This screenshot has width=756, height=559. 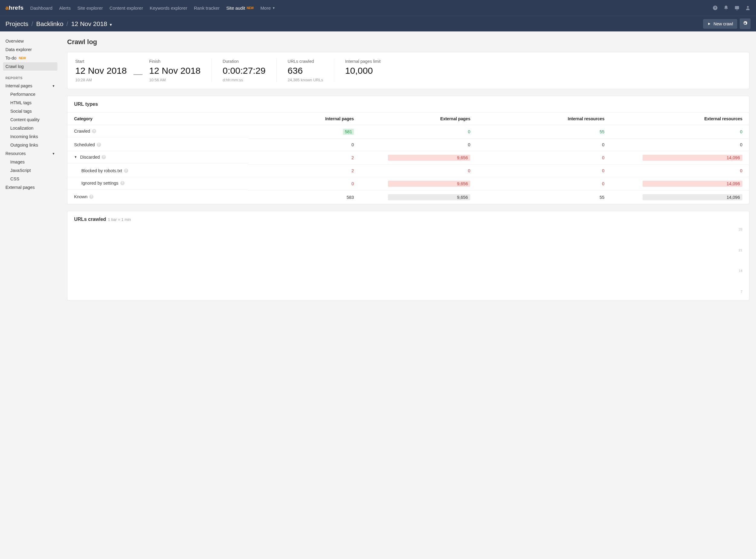 What do you see at coordinates (544, 132) in the screenshot?
I see `table-cell: 55` at bounding box center [544, 132].